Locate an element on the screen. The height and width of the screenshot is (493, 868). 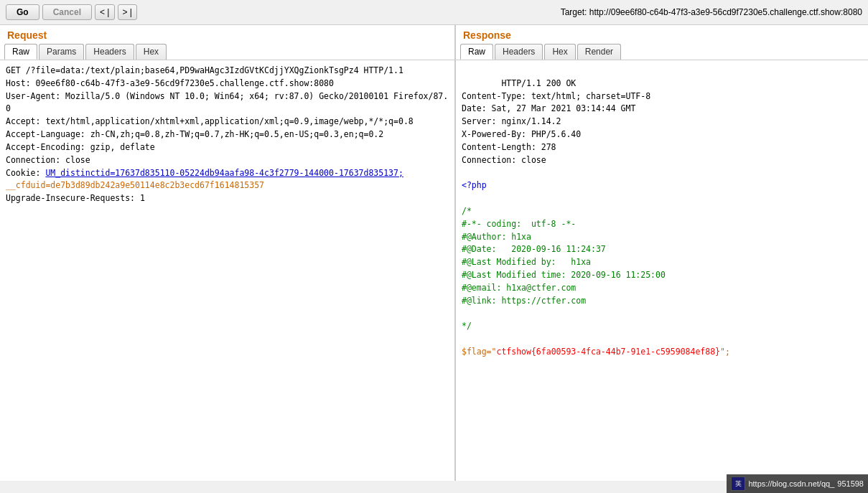
watermark-url: https://blog.csdn.net/qq_ is located at coordinates (791, 484).